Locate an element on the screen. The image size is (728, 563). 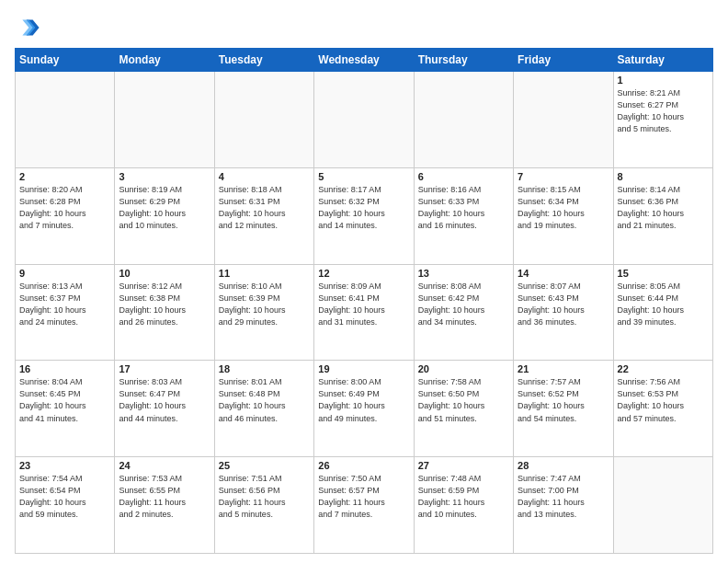
day-number: 13 is located at coordinates (463, 273).